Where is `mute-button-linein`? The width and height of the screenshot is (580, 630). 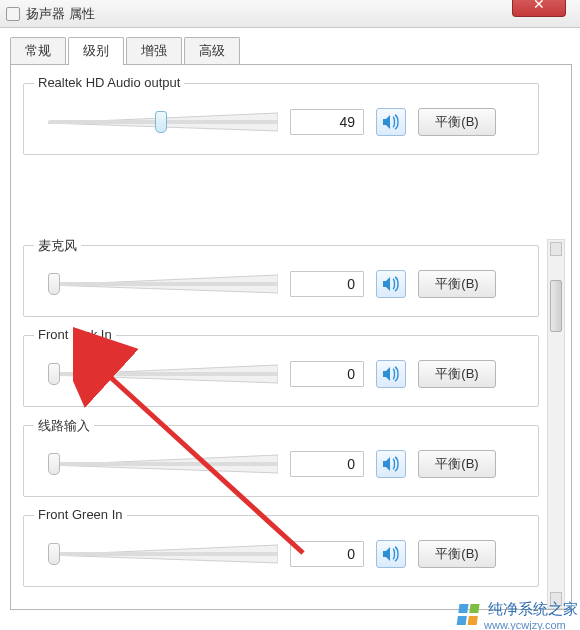 mute-button-linein is located at coordinates (391, 464).